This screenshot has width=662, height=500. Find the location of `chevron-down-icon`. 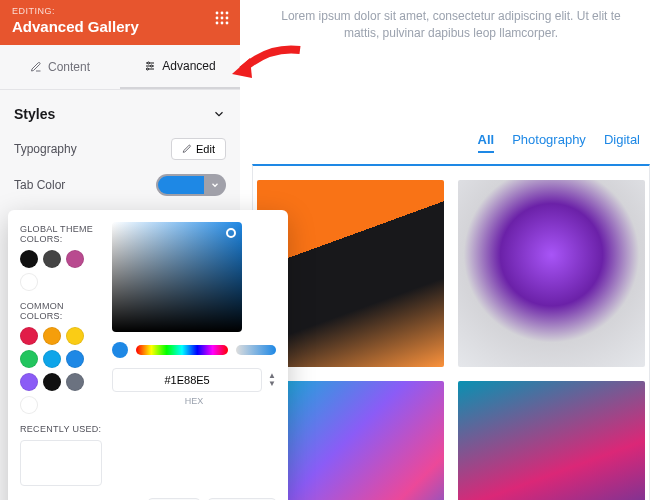

chevron-down-icon is located at coordinates (219, 114).